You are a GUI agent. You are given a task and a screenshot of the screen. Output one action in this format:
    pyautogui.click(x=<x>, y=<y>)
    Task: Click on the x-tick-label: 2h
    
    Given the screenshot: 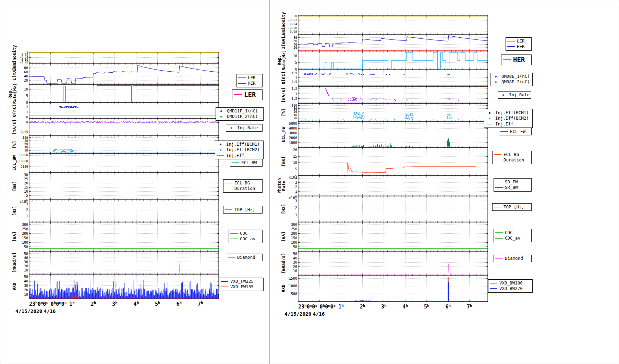 What is the action you would take?
    pyautogui.click(x=363, y=306)
    